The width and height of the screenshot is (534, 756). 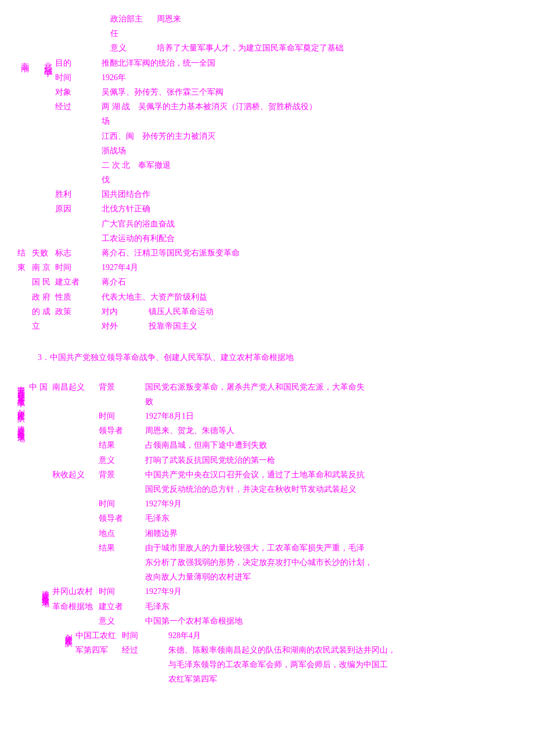 What do you see at coordinates (122, 533) in the screenshot?
I see `col-label-qs-didian: 地点` at bounding box center [122, 533].